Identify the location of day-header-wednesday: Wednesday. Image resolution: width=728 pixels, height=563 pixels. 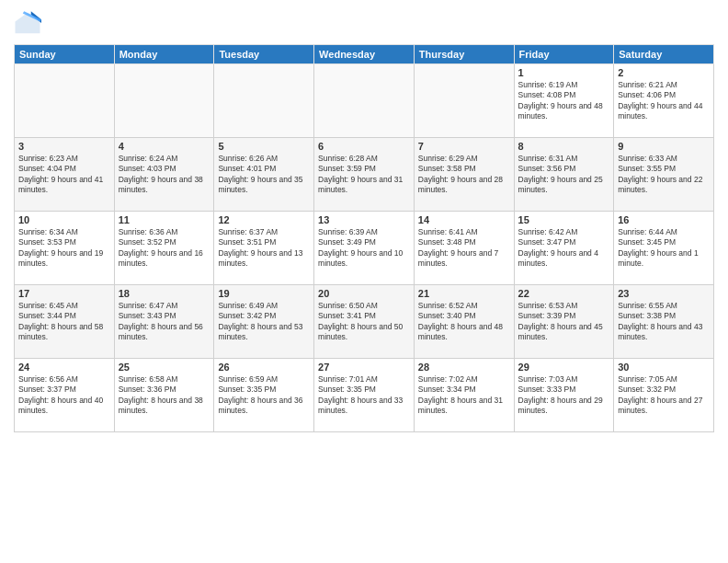
(364, 55).